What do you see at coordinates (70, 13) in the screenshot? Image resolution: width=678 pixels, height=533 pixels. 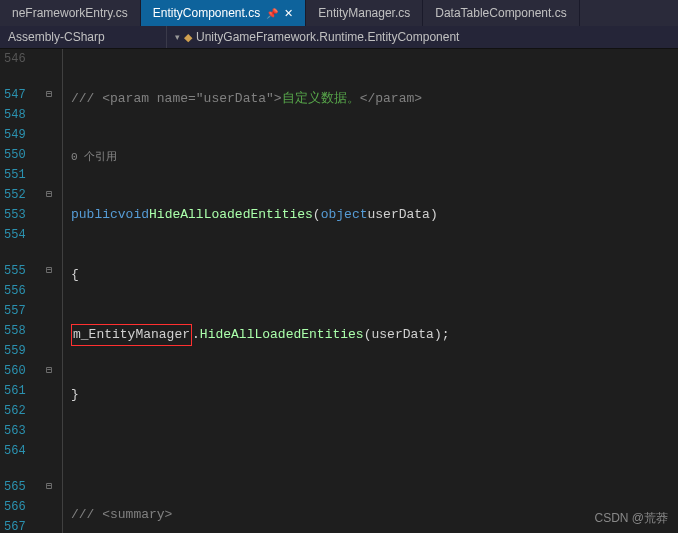 I see `tab-label: neFrameworkEntry.cs` at bounding box center [70, 13].